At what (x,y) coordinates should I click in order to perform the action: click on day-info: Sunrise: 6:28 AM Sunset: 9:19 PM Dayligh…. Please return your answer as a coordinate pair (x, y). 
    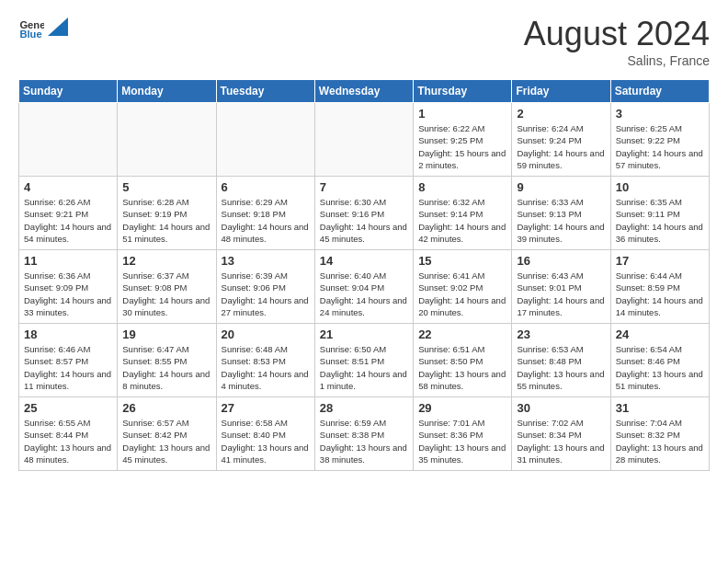
    Looking at the image, I should click on (166, 221).